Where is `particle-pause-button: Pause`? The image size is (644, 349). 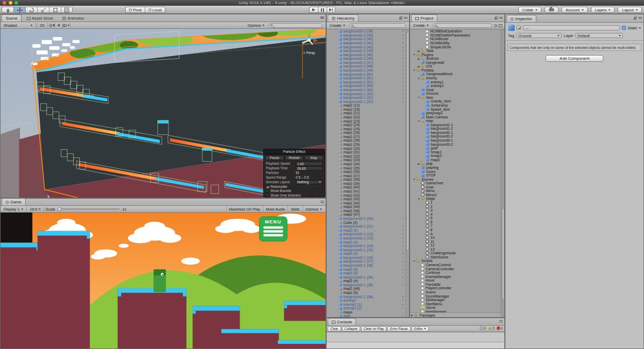
particle-pause-button: Pause is located at coordinates (275, 158).